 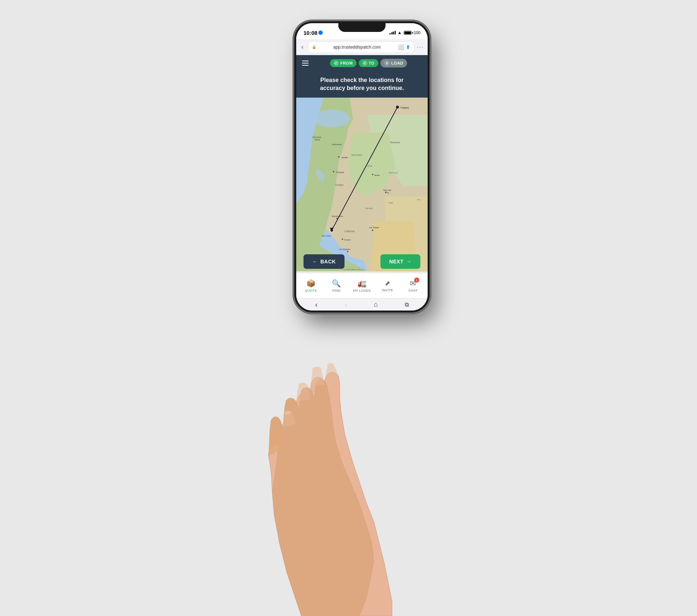 I want to click on phone-notch, so click(x=362, y=27).